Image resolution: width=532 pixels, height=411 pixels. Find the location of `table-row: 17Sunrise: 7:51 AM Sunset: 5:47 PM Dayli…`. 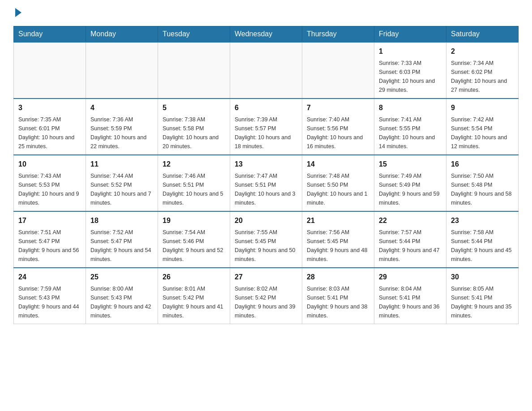

table-row: 17Sunrise: 7:51 AM Sunset: 5:47 PM Dayli… is located at coordinates (50, 240).